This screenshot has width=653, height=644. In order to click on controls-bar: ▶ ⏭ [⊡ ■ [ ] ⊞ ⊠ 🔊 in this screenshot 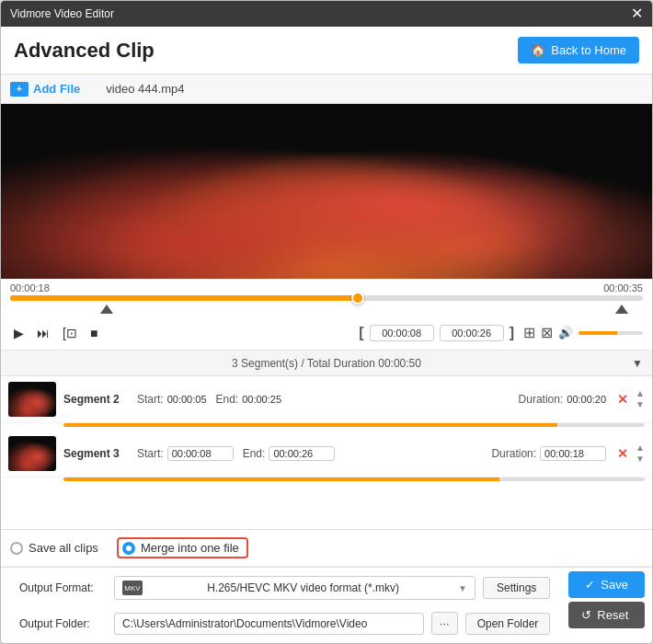, I will do `click(326, 333)`.